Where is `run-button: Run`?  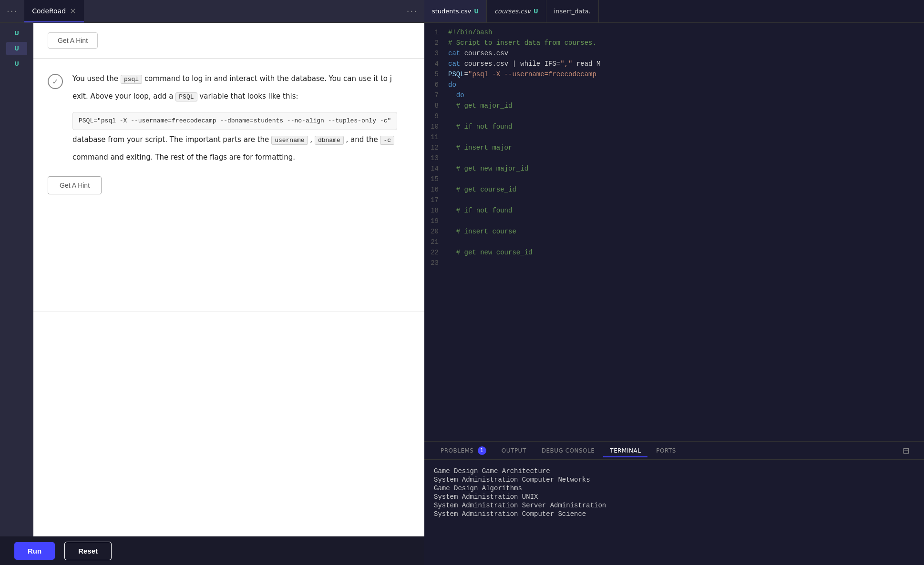 run-button: Run is located at coordinates (34, 551).